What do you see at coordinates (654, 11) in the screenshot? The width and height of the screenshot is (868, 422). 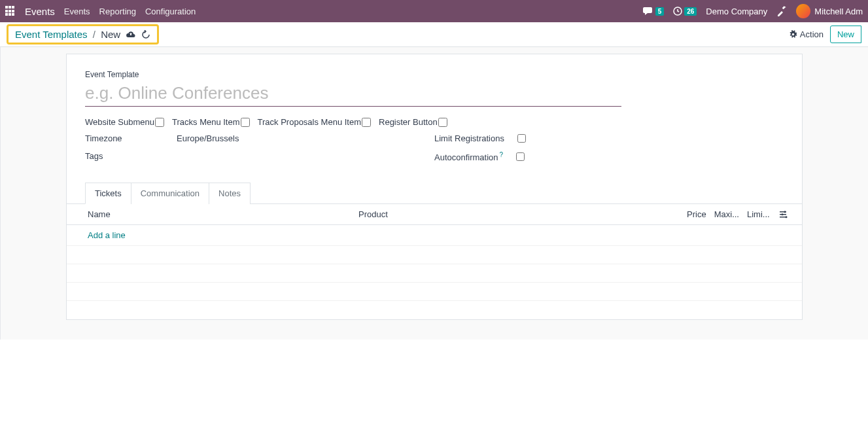 I see `messaging-button: 5` at bounding box center [654, 11].